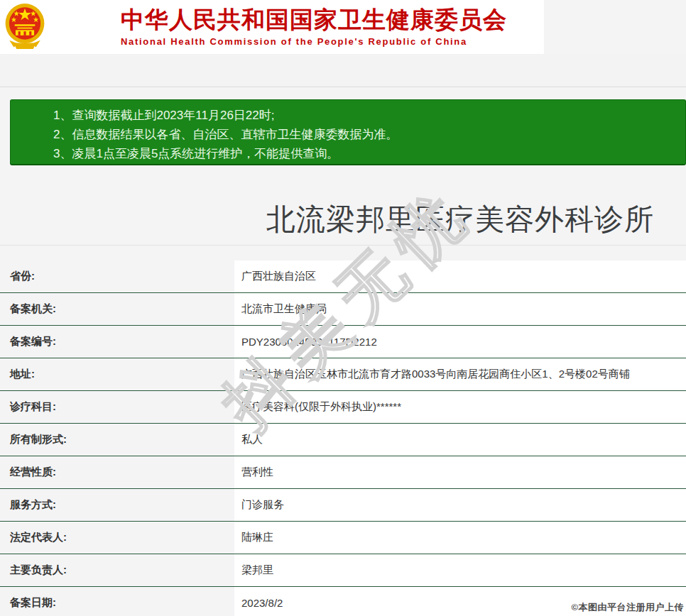 The height and width of the screenshot is (616, 686). Describe the element at coordinates (117, 309) in the screenshot. I see `field-label: 备案机关:` at that location.